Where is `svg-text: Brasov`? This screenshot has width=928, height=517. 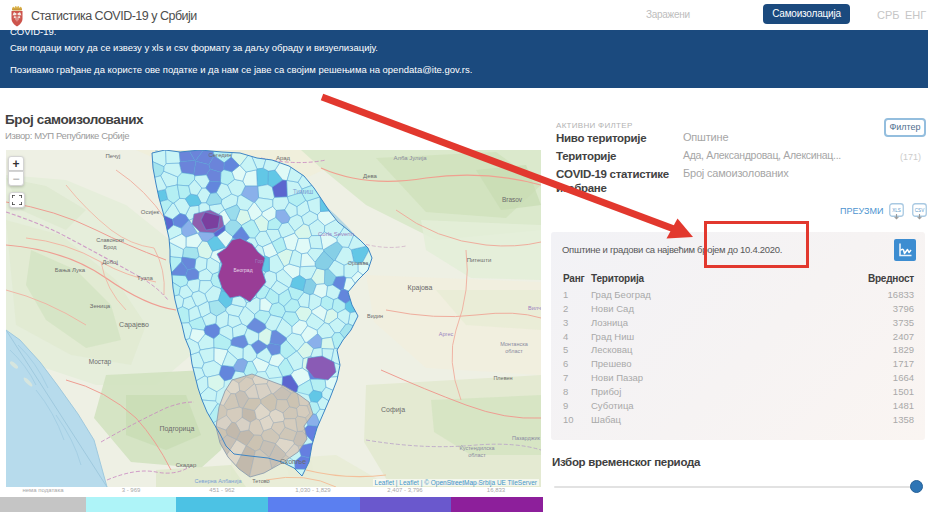
svg-text: Brasov is located at coordinates (512, 200).